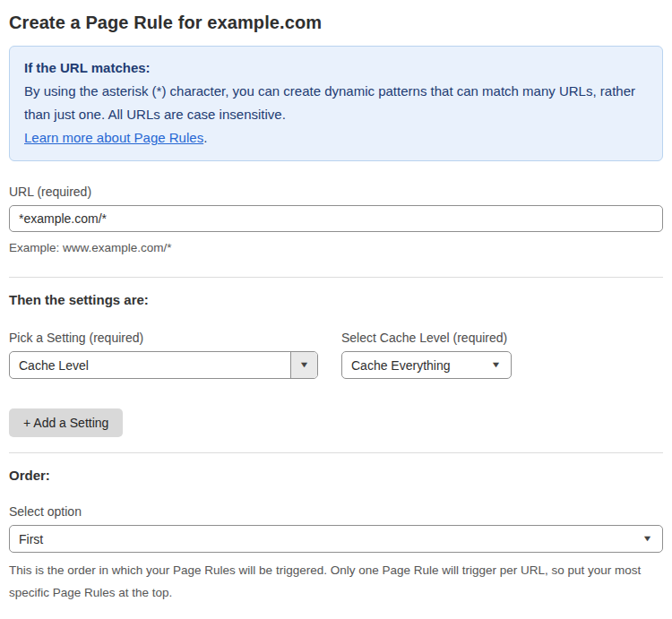  What do you see at coordinates (330, 102) in the screenshot?
I see `info-box-body-text: By using the asterisk (*) character, you…` at bounding box center [330, 102].